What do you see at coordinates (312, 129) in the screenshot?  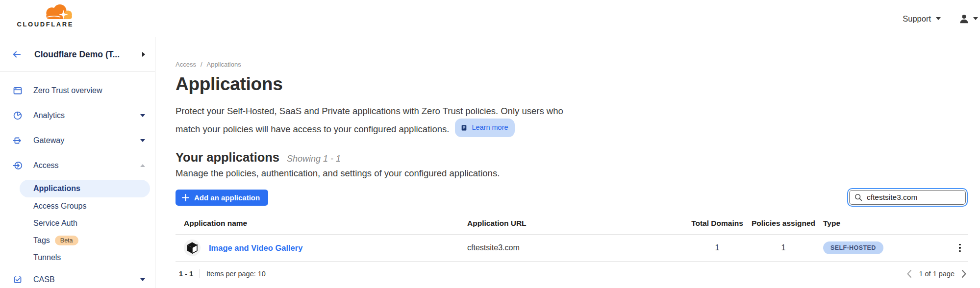 I see `description-line2: match your policies will have access to …` at bounding box center [312, 129].